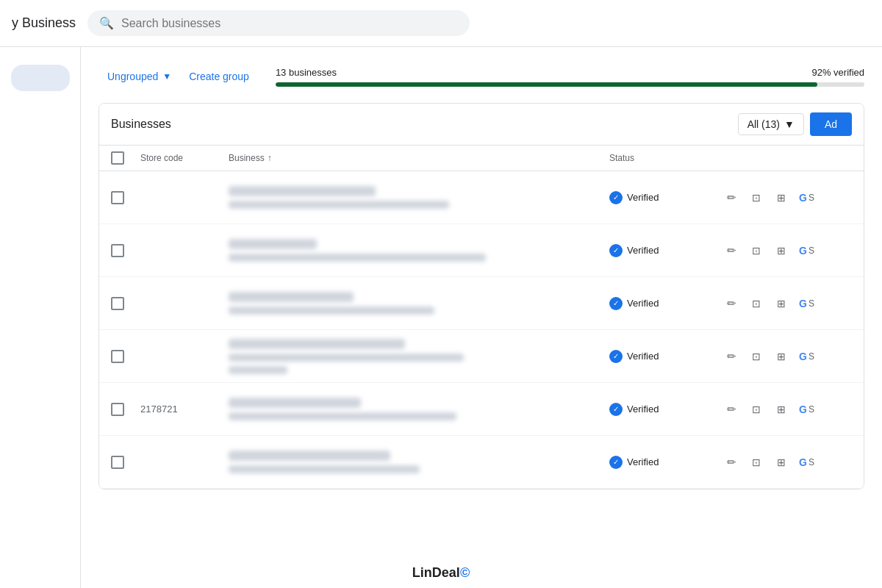  I want to click on filter-dropdown: All (13) ▼, so click(771, 124).